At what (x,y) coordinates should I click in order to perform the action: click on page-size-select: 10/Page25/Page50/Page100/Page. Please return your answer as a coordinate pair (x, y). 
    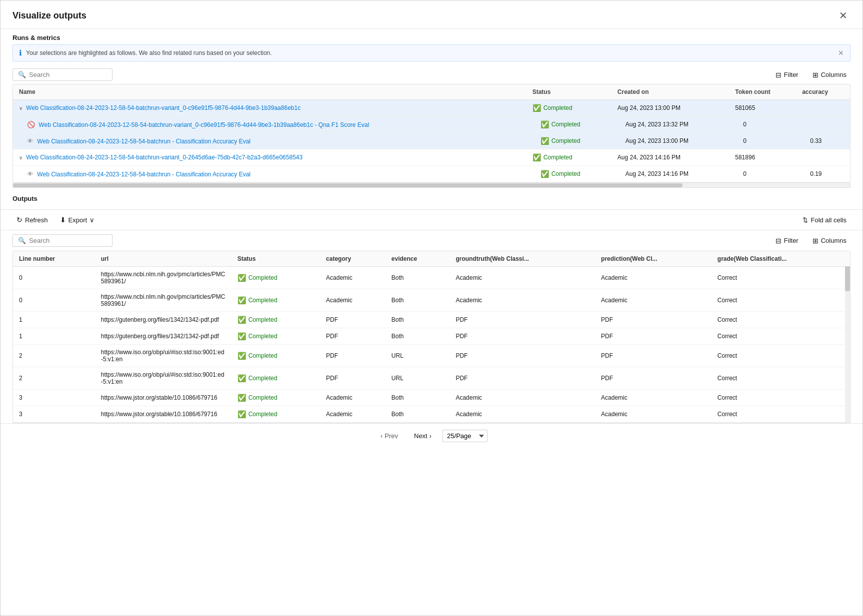
    Looking at the image, I should click on (465, 436).